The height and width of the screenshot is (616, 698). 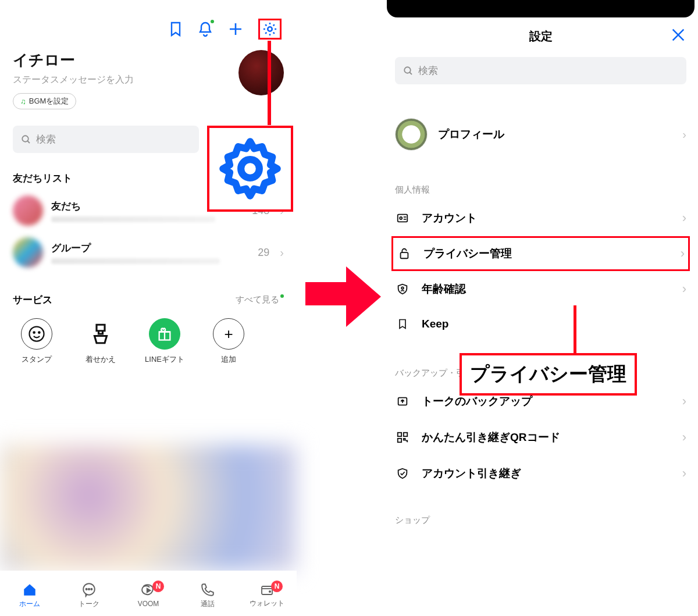 I want to click on settings-privacy: プライバシー管理 ›, so click(x=541, y=254).